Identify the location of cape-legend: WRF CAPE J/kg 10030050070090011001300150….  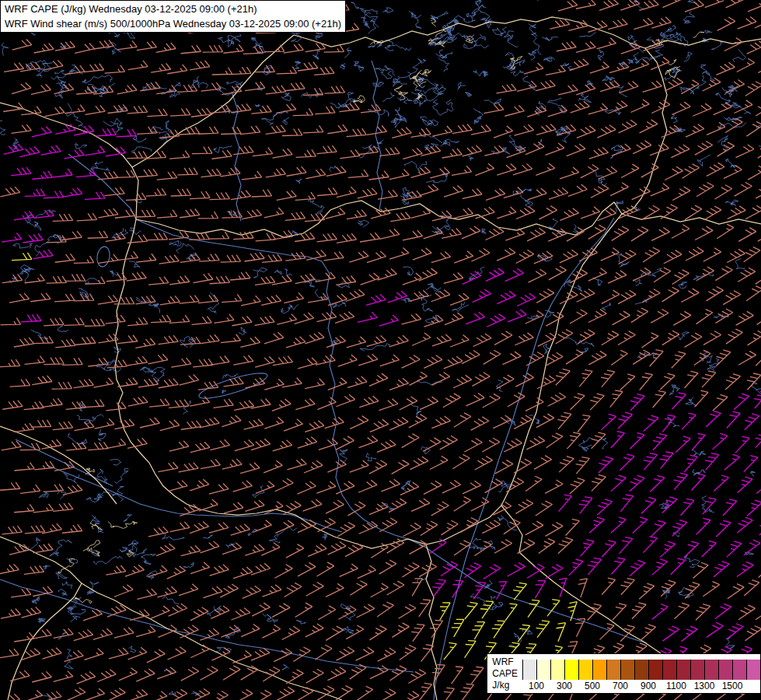
(623, 674).